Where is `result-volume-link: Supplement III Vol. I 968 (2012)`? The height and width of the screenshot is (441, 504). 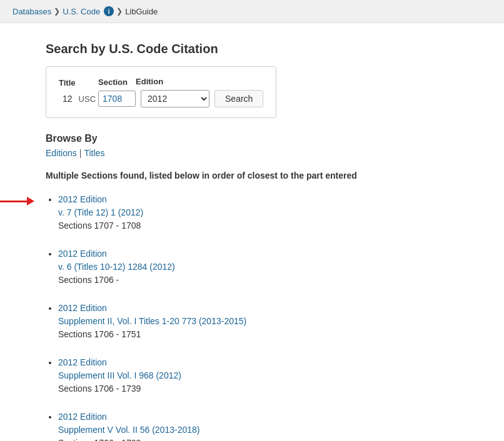 result-volume-link: Supplement III Vol. I 968 (2012) is located at coordinates (258, 376).